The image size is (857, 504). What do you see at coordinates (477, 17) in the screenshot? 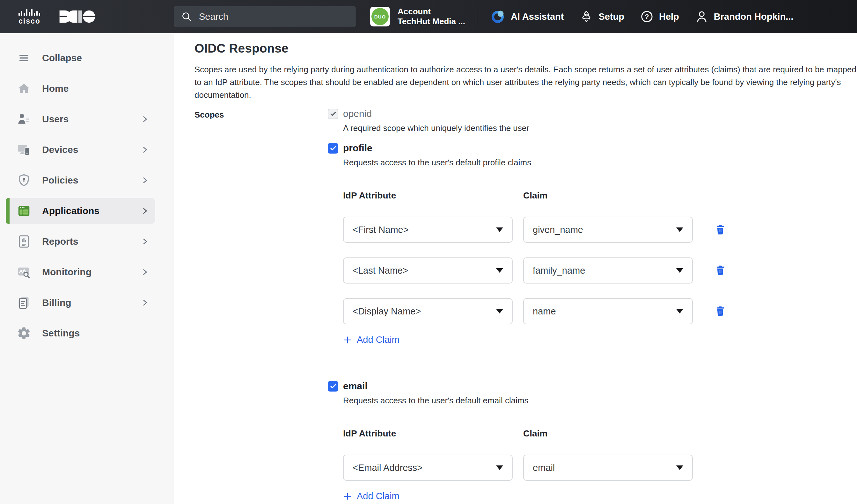
I see `topbar-divider` at bounding box center [477, 17].